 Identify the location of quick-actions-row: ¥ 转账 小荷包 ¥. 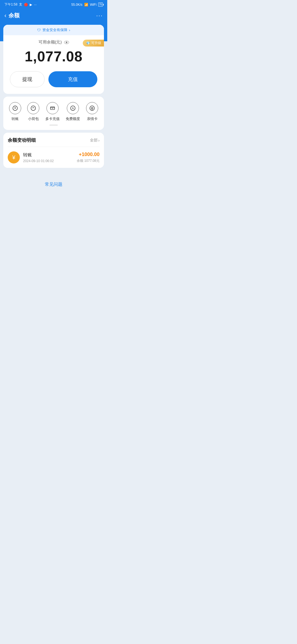
(54, 112).